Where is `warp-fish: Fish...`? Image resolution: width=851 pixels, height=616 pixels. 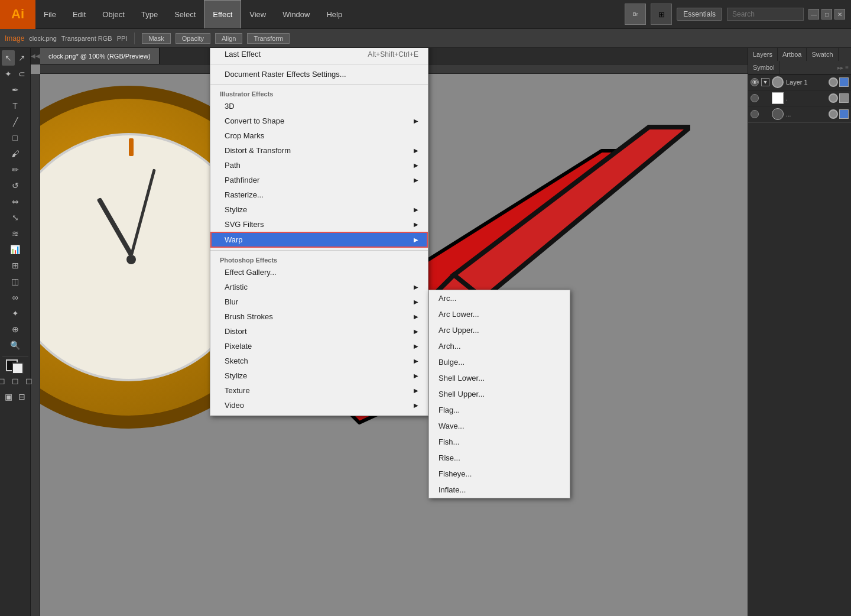 warp-fish: Fish... is located at coordinates (499, 442).